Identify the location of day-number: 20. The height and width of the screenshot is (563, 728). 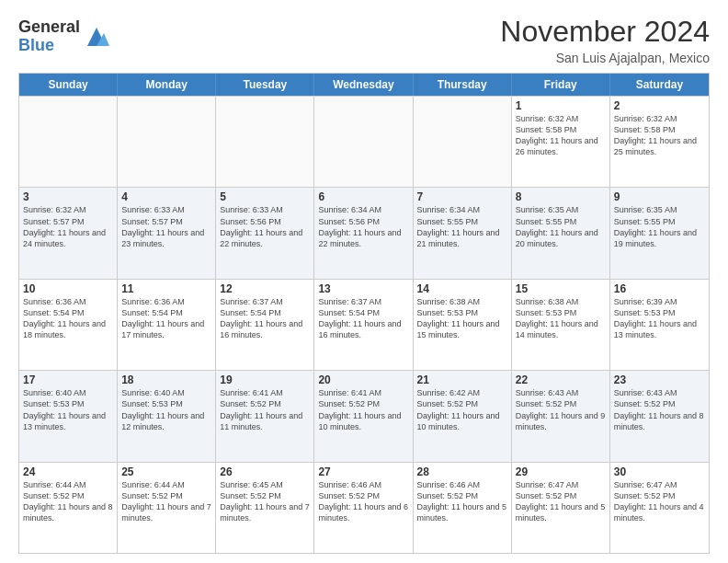
(363, 380).